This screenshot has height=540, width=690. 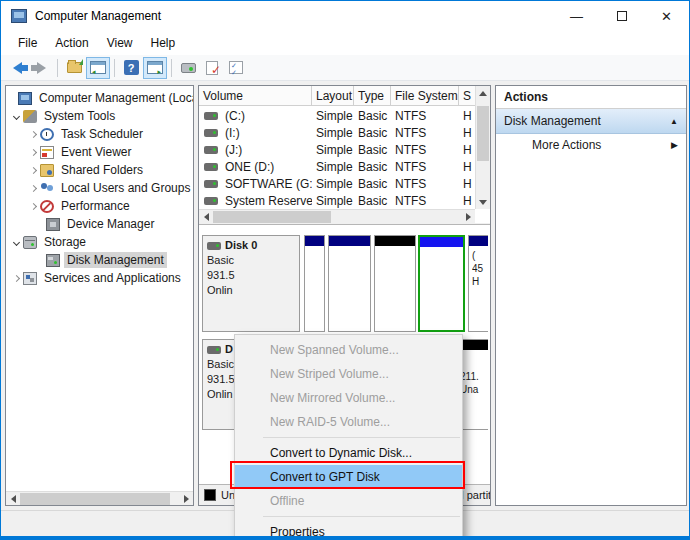 What do you see at coordinates (131, 68) in the screenshot?
I see `help-button: ?` at bounding box center [131, 68].